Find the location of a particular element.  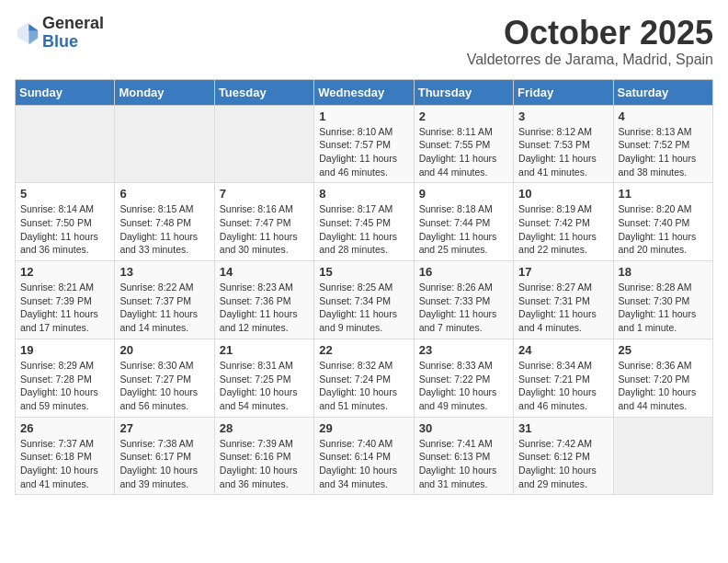

calendar-cell: 25Sunrise: 8:36 AM Sunset: 7:20 PM Dayli… is located at coordinates (663, 377).